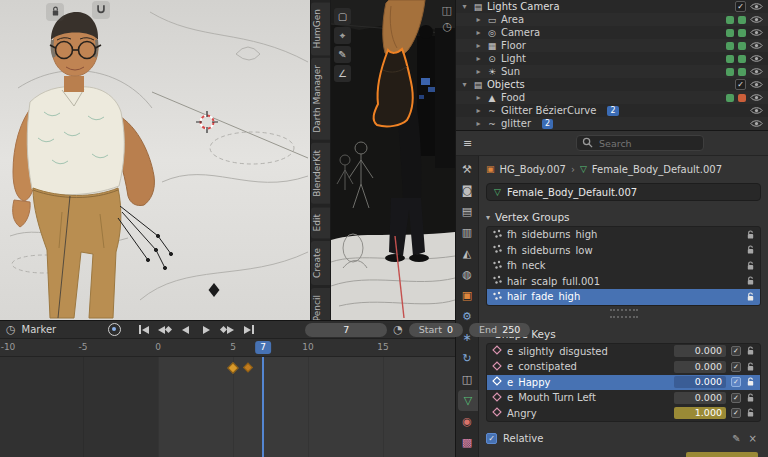  I want to click on vertex-group-row: fh_sideburns_high, so click(624, 235).